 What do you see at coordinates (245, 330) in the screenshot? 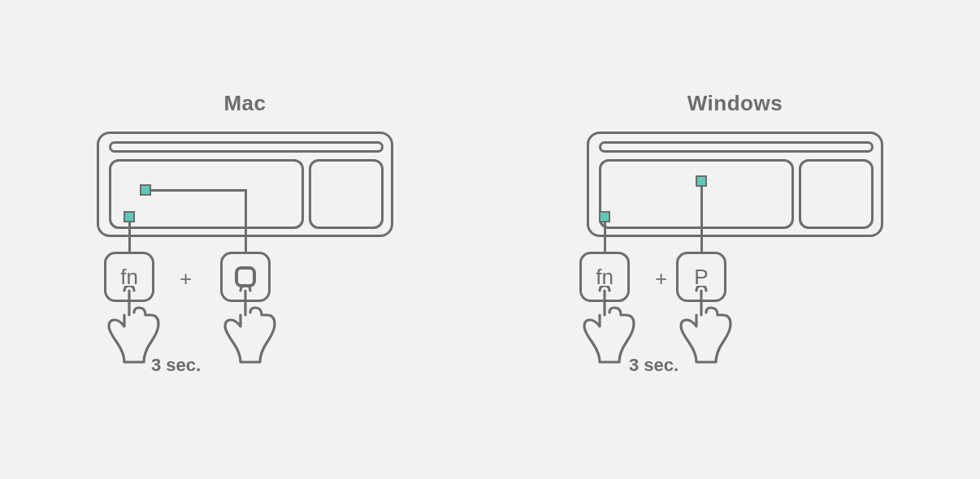
I see `hand-press-icon` at bounding box center [245, 330].